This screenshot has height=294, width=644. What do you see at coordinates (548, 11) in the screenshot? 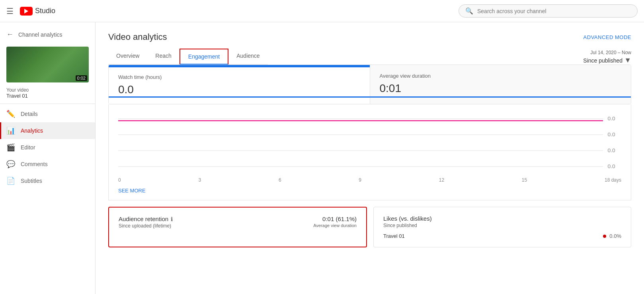
I see `search-bar: 🔍` at bounding box center [548, 11].